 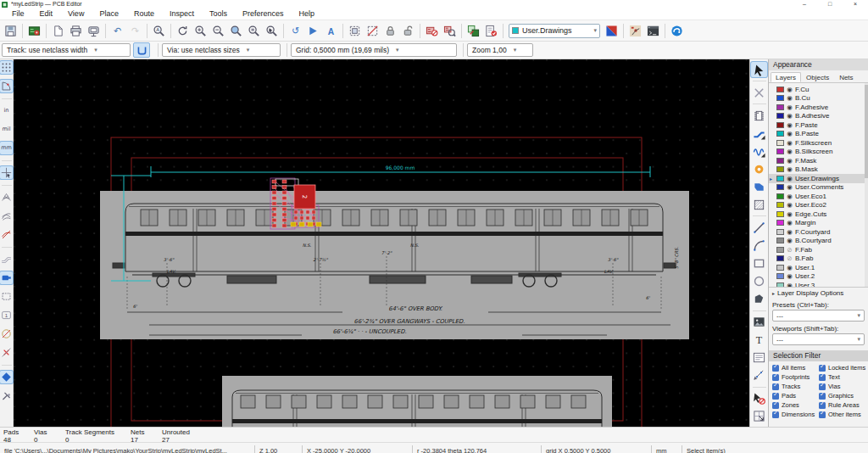 I want to click on draw-line-button, so click(x=760, y=227).